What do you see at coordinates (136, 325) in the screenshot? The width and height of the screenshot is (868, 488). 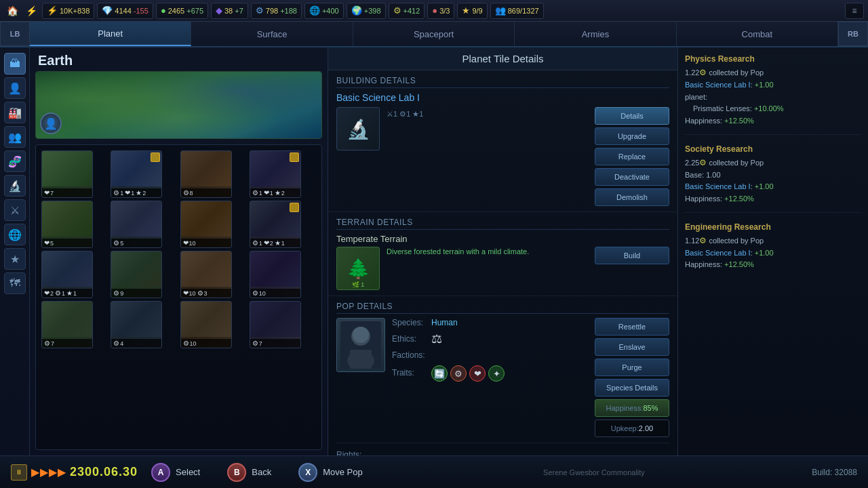 I see `tile-13: ⚙4` at bounding box center [136, 325].